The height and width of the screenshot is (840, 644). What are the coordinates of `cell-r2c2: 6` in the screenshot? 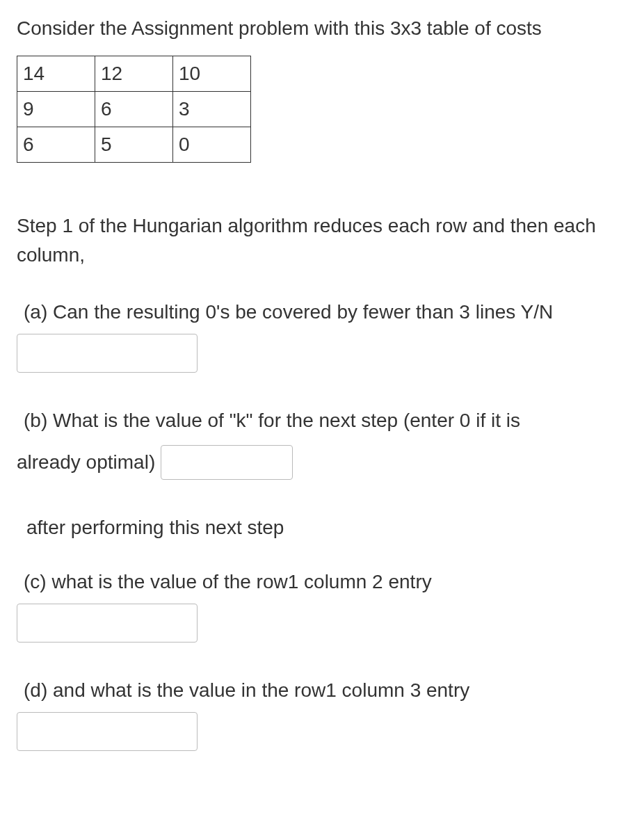 It's located at (134, 110).